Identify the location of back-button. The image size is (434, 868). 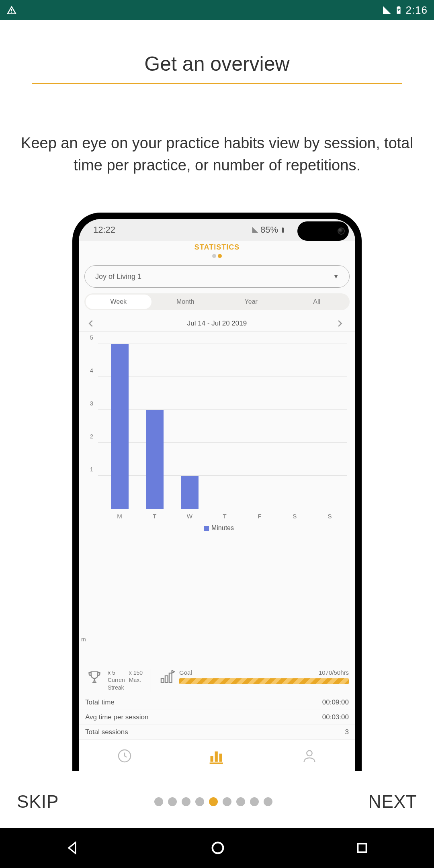
(73, 848).